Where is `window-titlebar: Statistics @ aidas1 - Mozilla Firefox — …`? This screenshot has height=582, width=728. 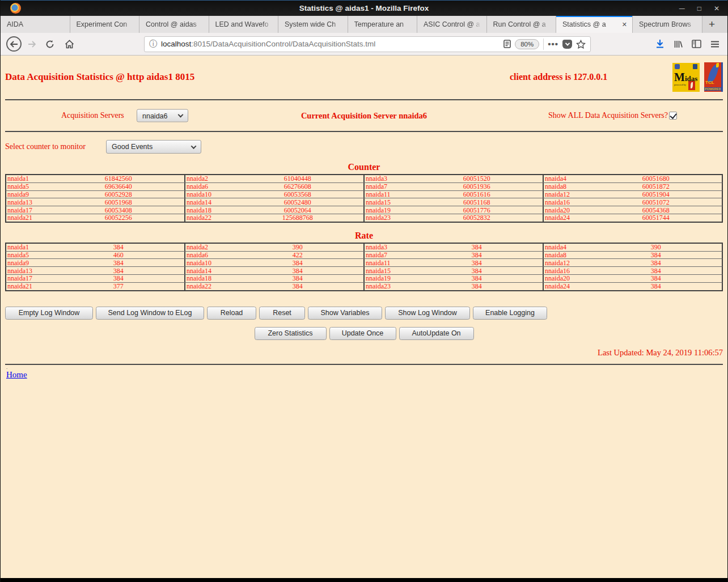
window-titlebar: Statistics @ aidas1 - Mozilla Firefox — … is located at coordinates (364, 8).